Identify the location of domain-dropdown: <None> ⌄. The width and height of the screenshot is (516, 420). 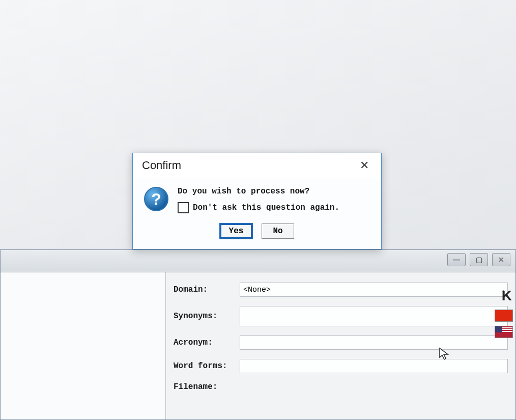
(374, 290).